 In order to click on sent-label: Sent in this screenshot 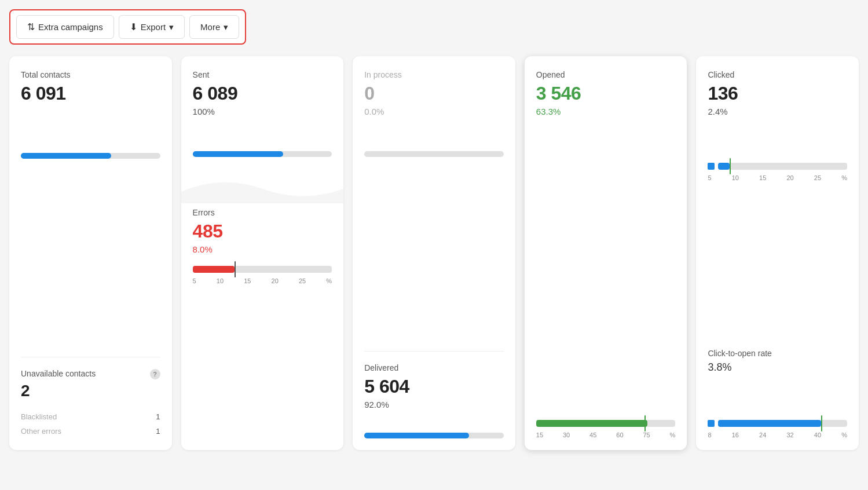, I will do `click(263, 75)`.